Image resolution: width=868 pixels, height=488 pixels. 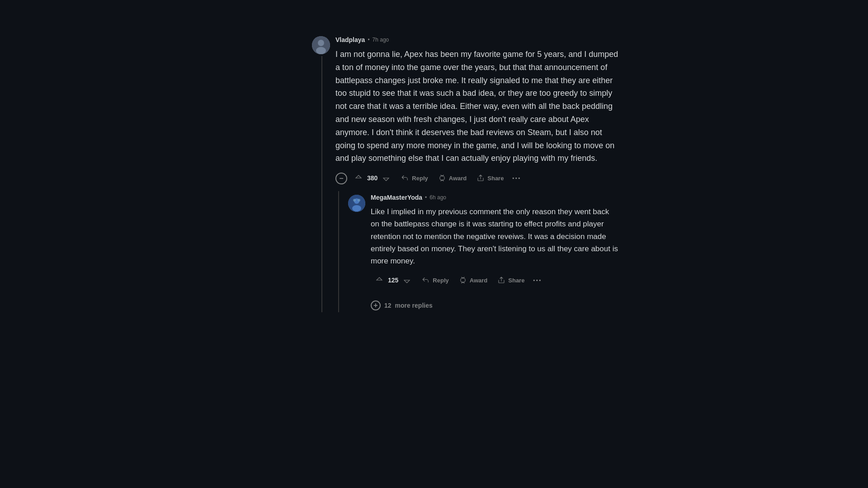 What do you see at coordinates (490, 178) in the screenshot?
I see `share-button-vladplaya: Share` at bounding box center [490, 178].